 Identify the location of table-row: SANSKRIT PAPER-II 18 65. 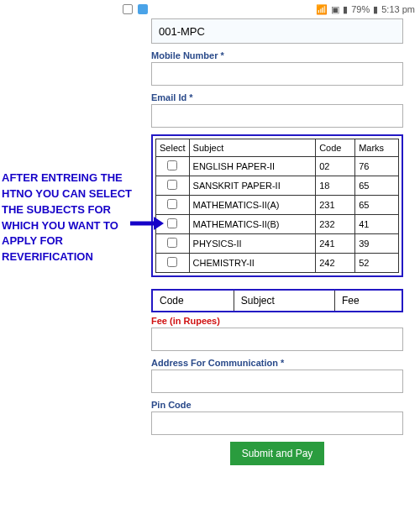
(277, 186).